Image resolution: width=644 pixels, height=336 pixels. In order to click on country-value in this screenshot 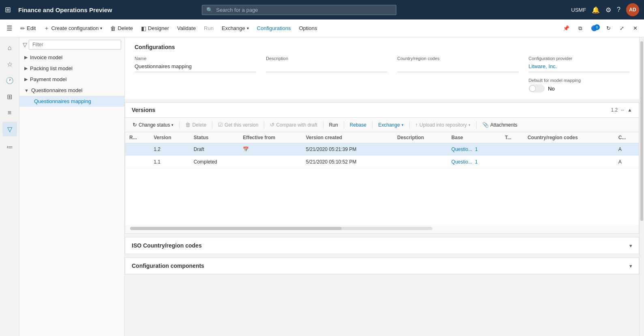, I will do `click(458, 67)`.